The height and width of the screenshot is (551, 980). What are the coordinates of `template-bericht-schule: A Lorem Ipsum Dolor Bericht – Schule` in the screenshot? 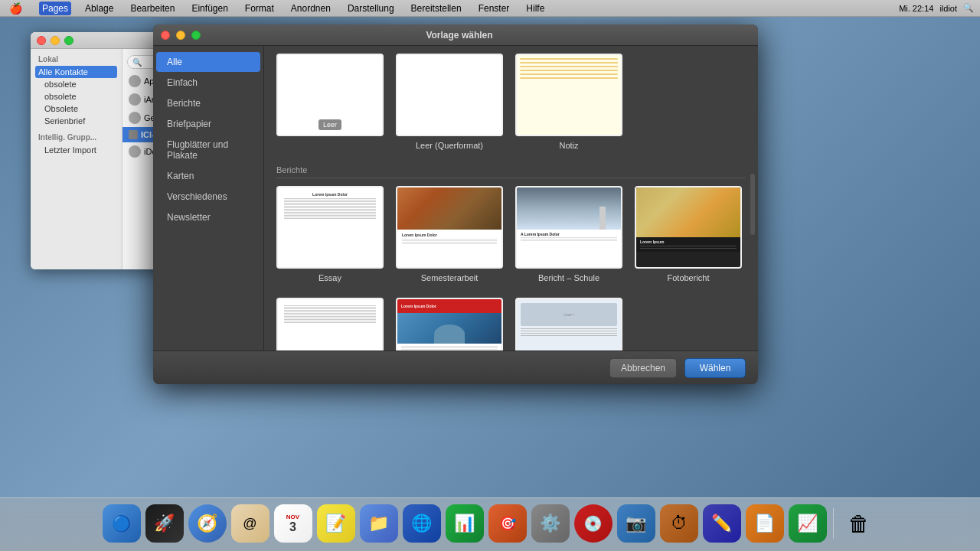 It's located at (569, 234).